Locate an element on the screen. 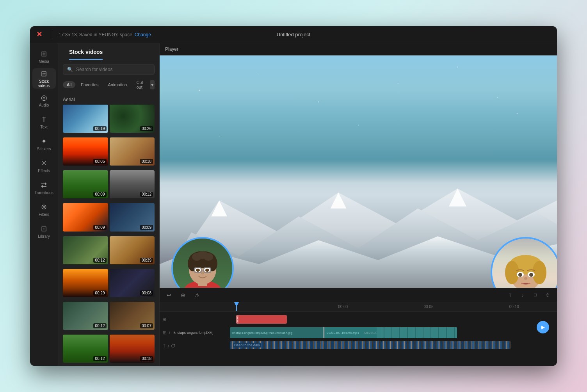  timeline-play-button: ▶ is located at coordinates (543, 327).